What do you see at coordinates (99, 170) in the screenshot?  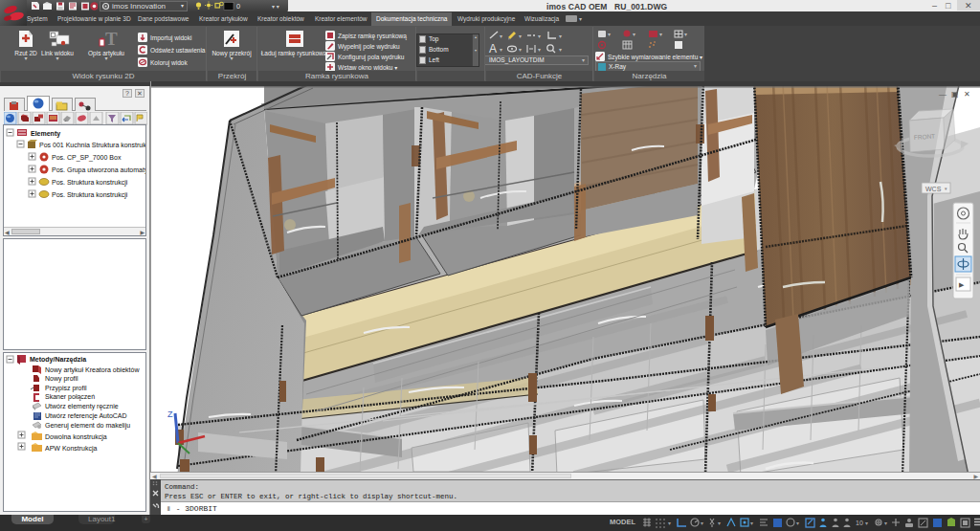 I see `svg-text:Pos. Grupa utworzona automaty: Pos. Grupa utworzona automatycz` at bounding box center [99, 170].